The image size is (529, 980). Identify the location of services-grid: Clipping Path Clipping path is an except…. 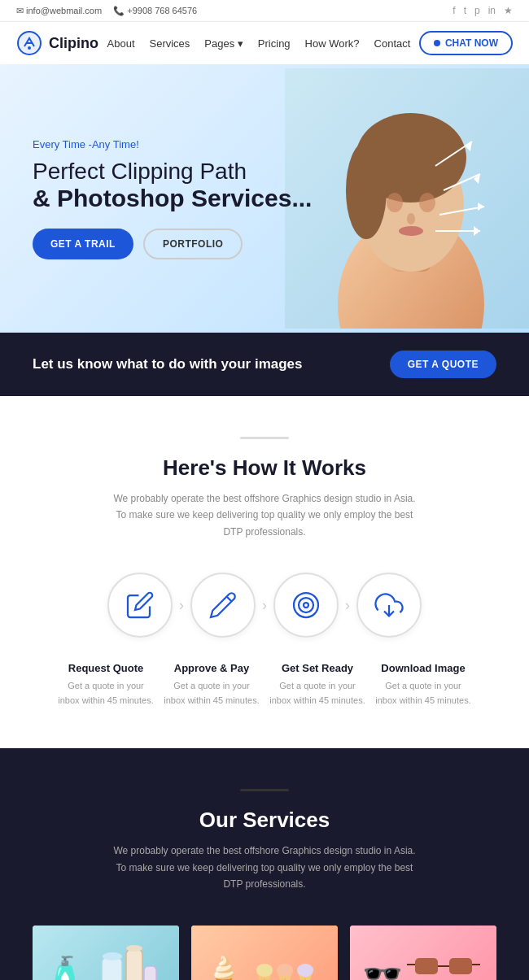
(264, 953).